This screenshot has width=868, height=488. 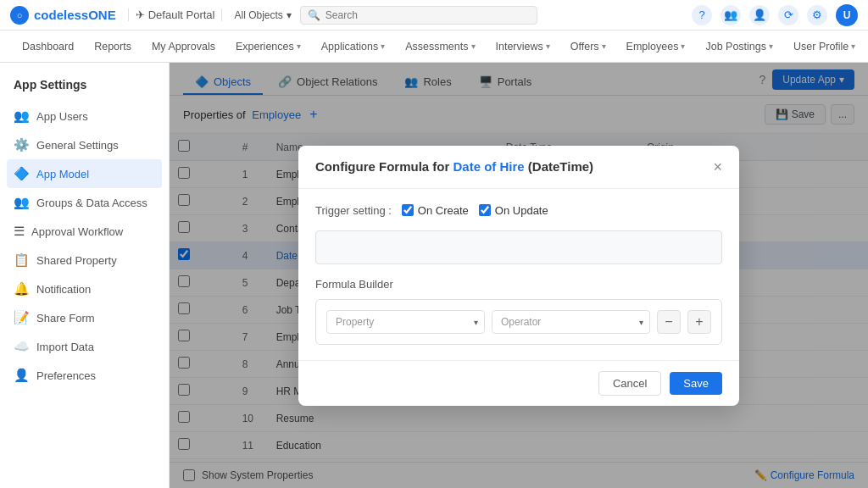 I want to click on history-icon: ⟳, so click(x=788, y=15).